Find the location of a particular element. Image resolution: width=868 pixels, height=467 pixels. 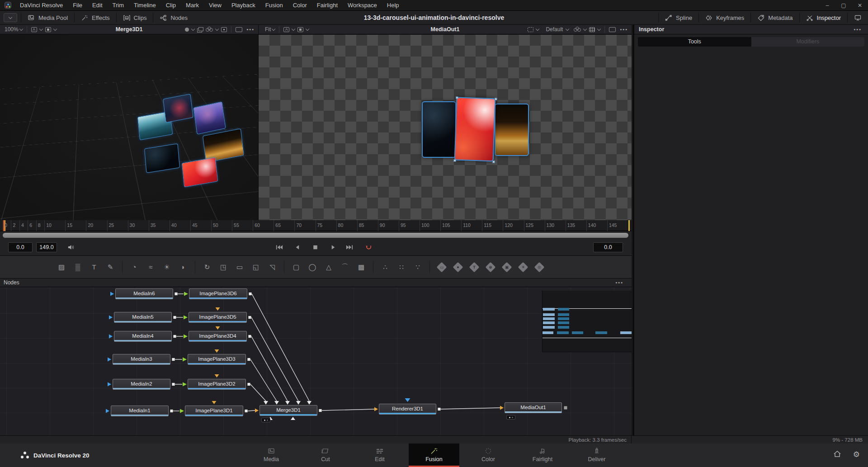

image-plane-3d-tool-icon: ▭ is located at coordinates (442, 267).